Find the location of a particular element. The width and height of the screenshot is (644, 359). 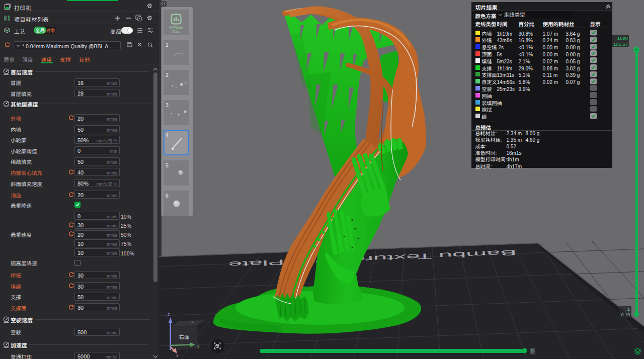

svg-text: 上 is located at coordinates (192, 322).